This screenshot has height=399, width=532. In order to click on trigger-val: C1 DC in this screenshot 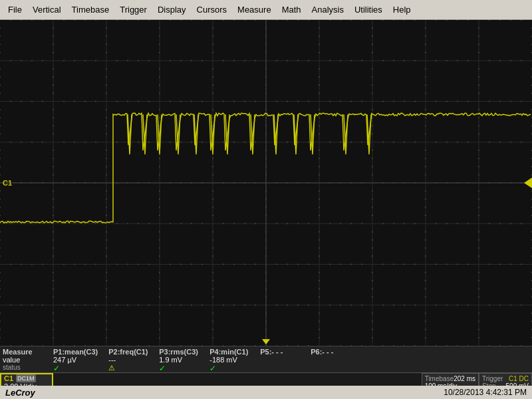, I will do `click(519, 379)`.